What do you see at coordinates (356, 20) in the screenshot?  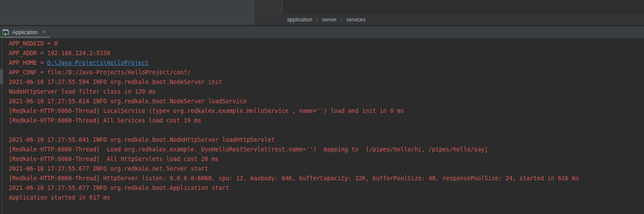 I see `breadcrumb-item-services: services` at bounding box center [356, 20].